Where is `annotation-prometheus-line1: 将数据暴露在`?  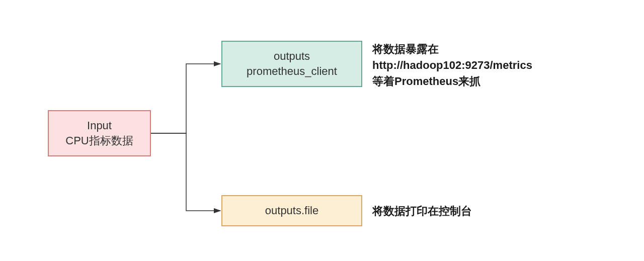
annotation-prometheus-line1: 将数据暴露在 is located at coordinates (478, 49).